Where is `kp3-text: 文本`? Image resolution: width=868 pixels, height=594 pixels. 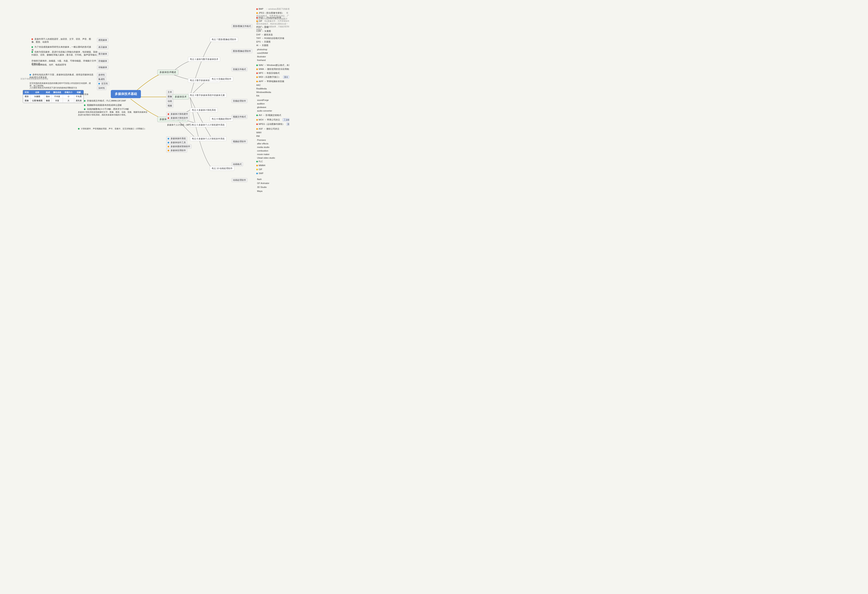
kp3-text: 文本 is located at coordinates (170, 92).